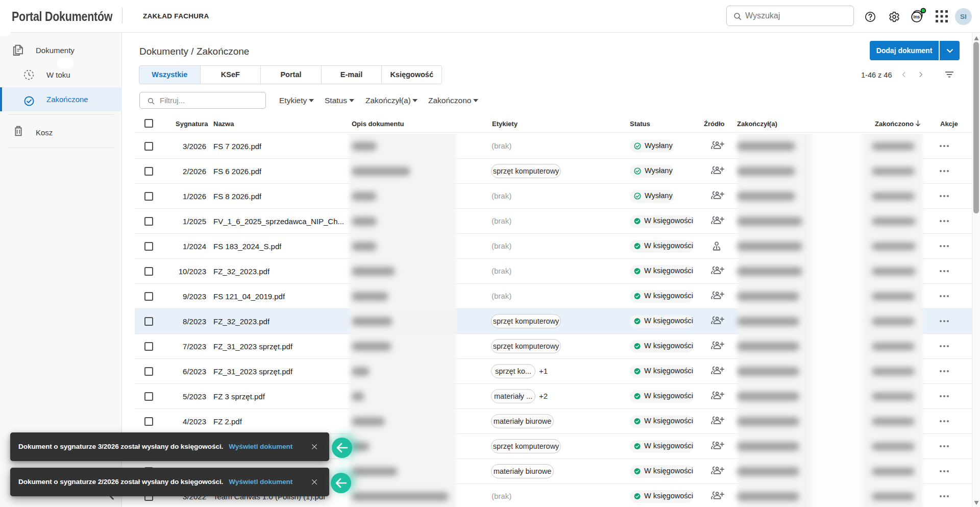 This screenshot has height=507, width=980. Describe the element at coordinates (917, 17) in the screenshot. I see `svg-text: Ins` at that location.